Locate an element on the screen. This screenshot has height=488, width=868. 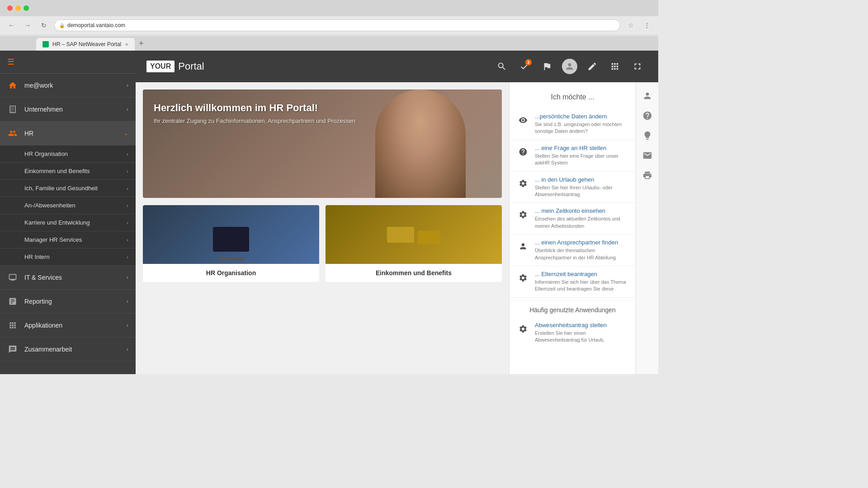
sidebar-nav: me@work › Unternehmen › HR ⌄ is located at coordinates (68, 224).